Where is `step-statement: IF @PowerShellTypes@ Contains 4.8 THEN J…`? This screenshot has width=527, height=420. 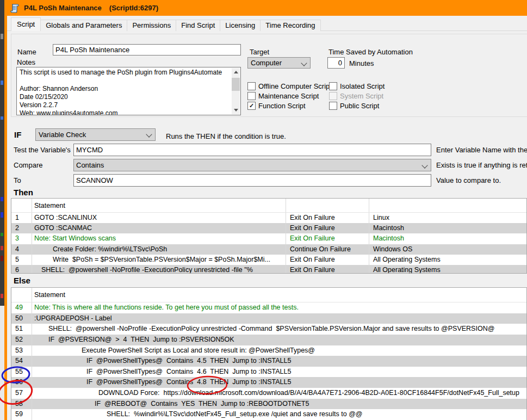
step-statement: IF @PowerShellTypes@ Contains 4.8 THEN J… is located at coordinates (280, 382).